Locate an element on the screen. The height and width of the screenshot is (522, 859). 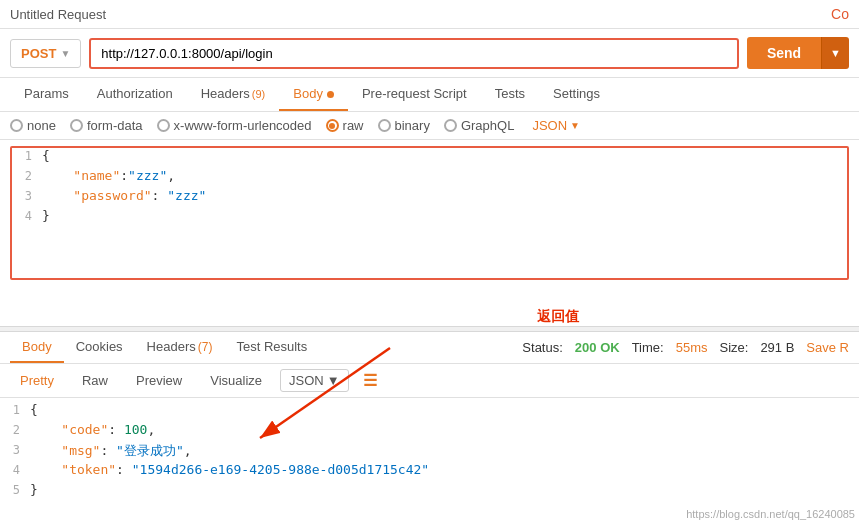
body-dot is located at coordinates (330, 94).